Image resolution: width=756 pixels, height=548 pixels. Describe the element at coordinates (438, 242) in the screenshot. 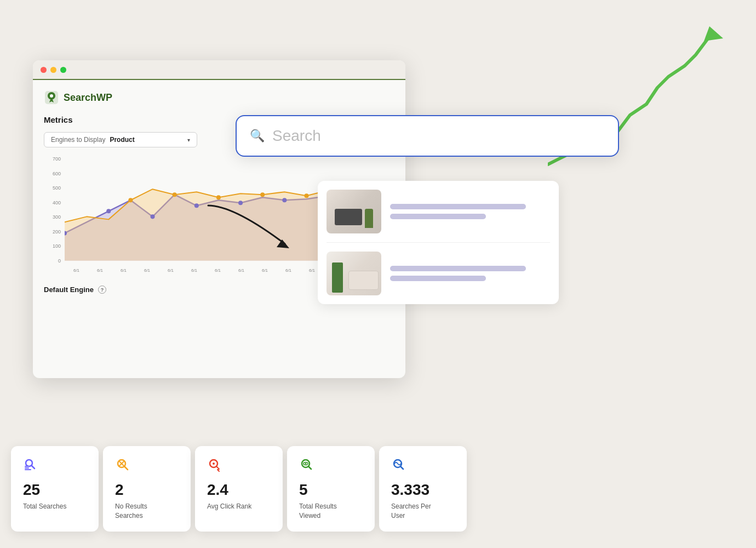

I see `divider` at that location.